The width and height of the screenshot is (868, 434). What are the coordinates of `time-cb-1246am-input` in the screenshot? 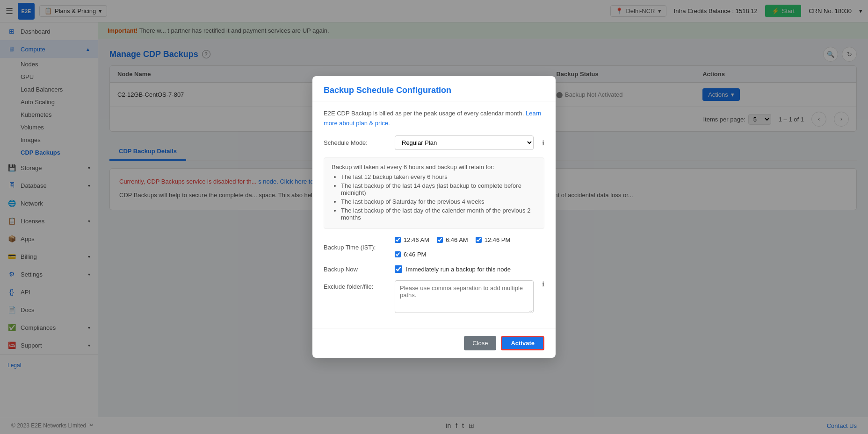 It's located at (398, 240).